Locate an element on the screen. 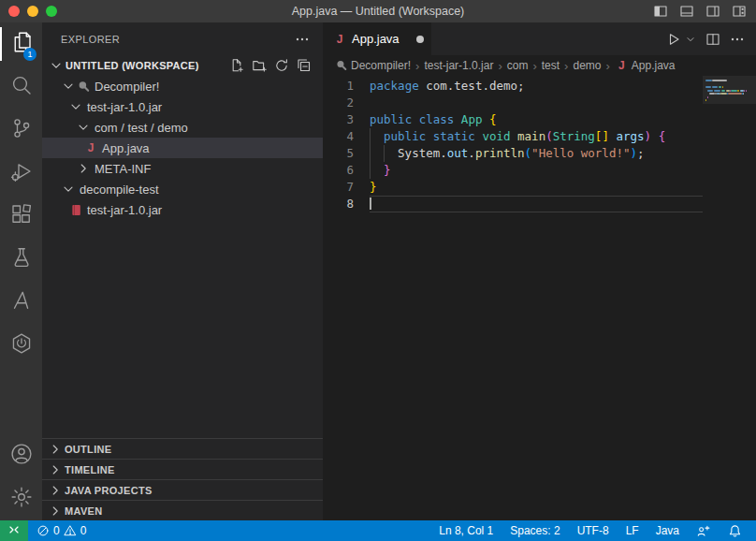 The height and width of the screenshot is (541, 756). java-file-icon: J is located at coordinates (340, 39).